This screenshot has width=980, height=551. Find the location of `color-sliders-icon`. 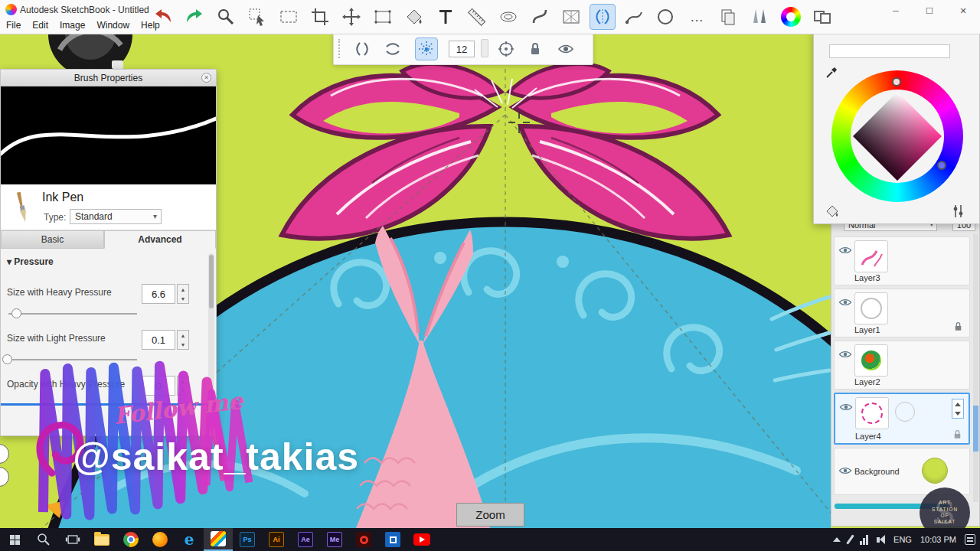

color-sliders-icon is located at coordinates (958, 211).